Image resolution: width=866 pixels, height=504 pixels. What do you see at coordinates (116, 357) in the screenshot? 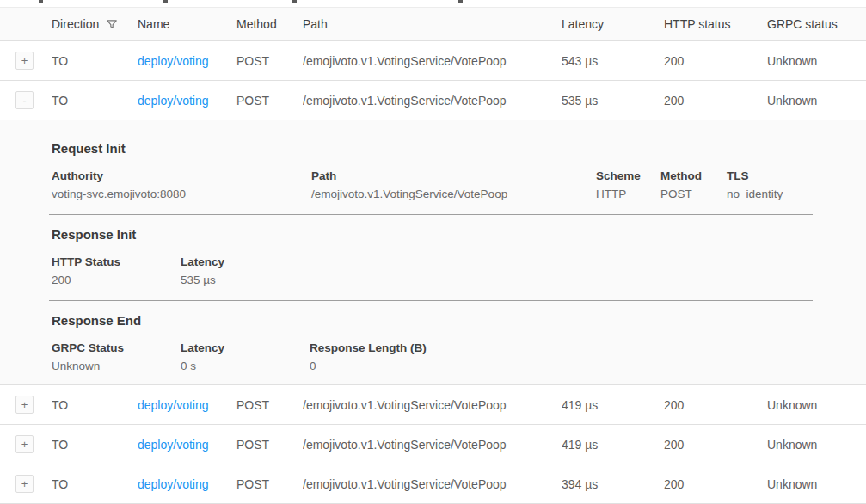
I see `grpc-status-field: GRPC Status Unknown` at bounding box center [116, 357].